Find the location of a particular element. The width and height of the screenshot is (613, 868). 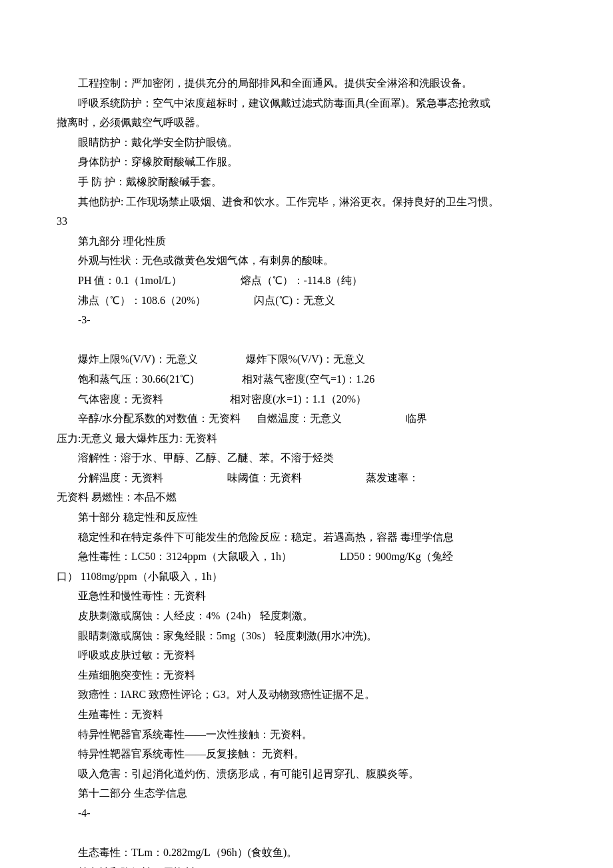

odor-threshold: 味阈值：无资料 is located at coordinates (265, 477).